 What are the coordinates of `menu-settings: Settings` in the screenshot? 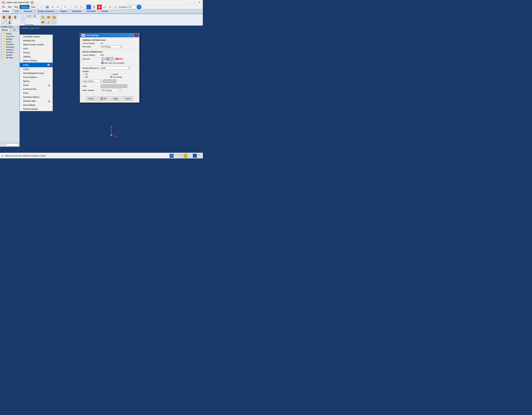 It's located at (24, 7).